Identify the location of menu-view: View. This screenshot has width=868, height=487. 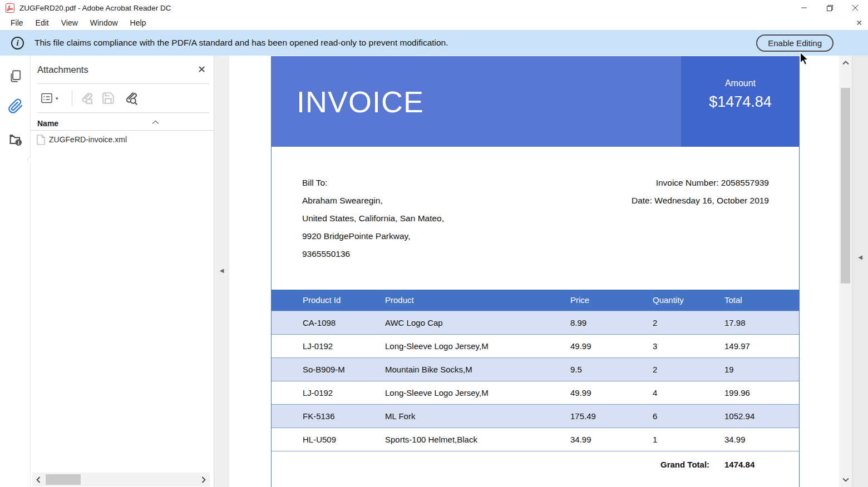
(70, 23).